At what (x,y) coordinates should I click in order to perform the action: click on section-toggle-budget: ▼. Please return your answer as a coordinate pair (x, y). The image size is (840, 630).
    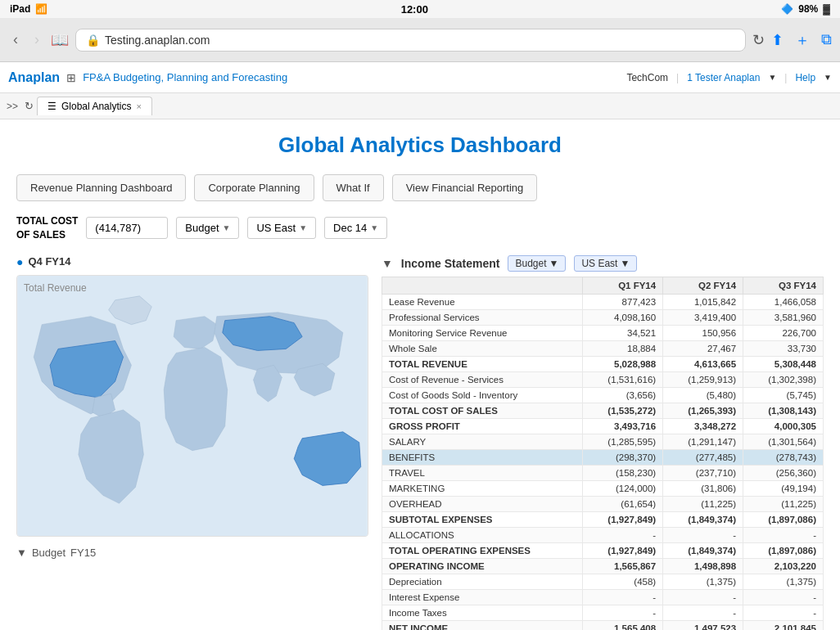
    Looking at the image, I should click on (21, 553).